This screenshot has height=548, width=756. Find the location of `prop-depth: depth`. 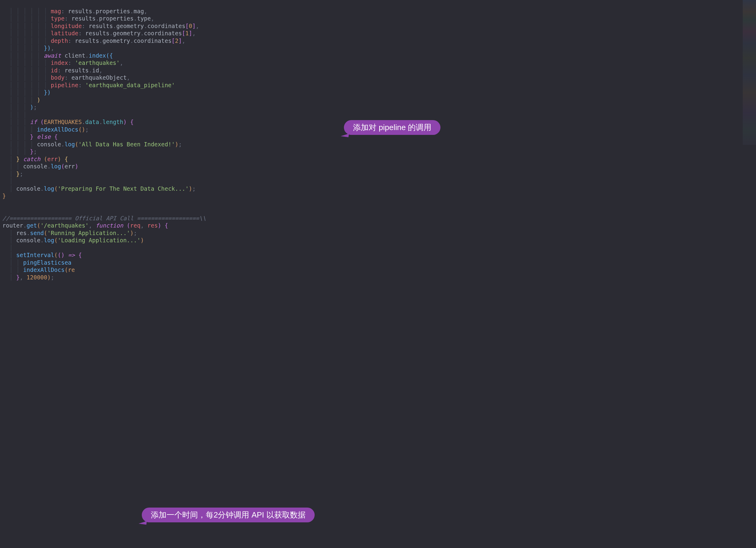

prop-depth: depth is located at coordinates (59, 41).